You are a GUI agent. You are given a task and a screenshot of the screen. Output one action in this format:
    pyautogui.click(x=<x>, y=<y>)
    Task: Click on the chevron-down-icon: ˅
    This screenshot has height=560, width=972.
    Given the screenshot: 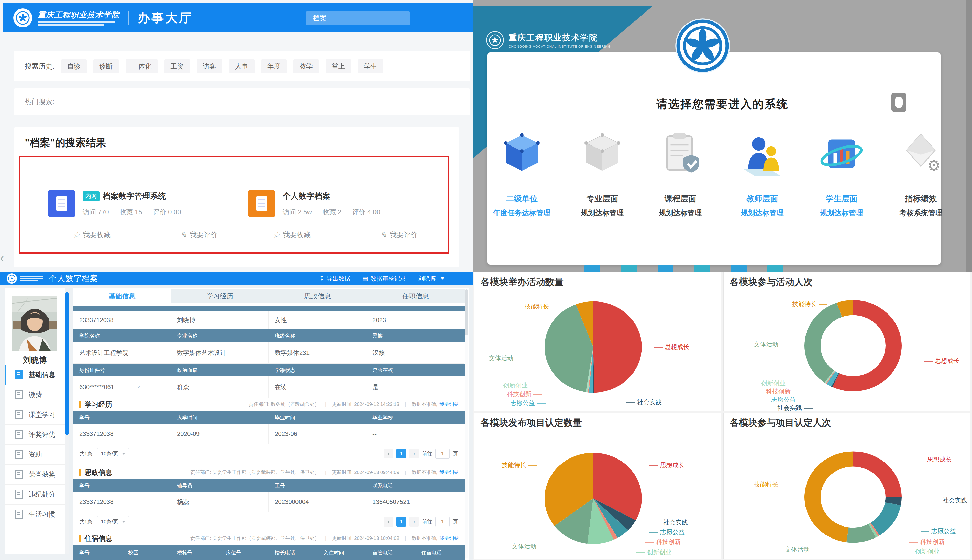 What is the action you would take?
    pyautogui.click(x=138, y=387)
    